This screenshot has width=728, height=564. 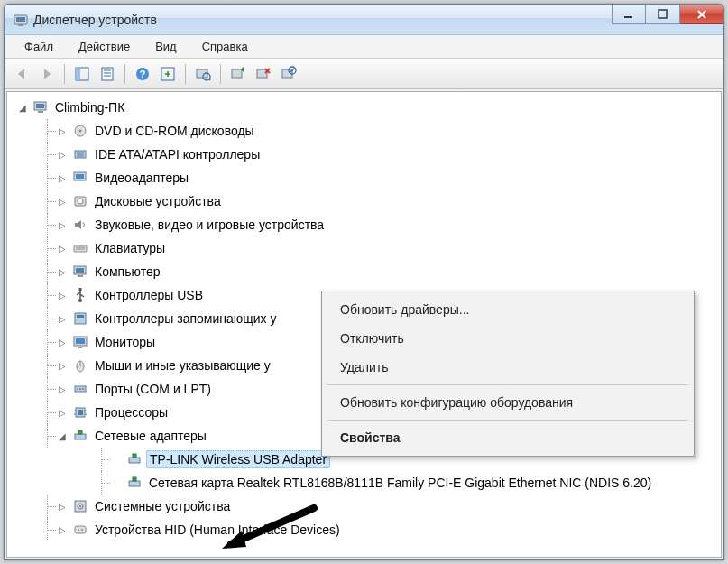 What do you see at coordinates (508, 338) in the screenshot?
I see `context-disable: Отключить` at bounding box center [508, 338].